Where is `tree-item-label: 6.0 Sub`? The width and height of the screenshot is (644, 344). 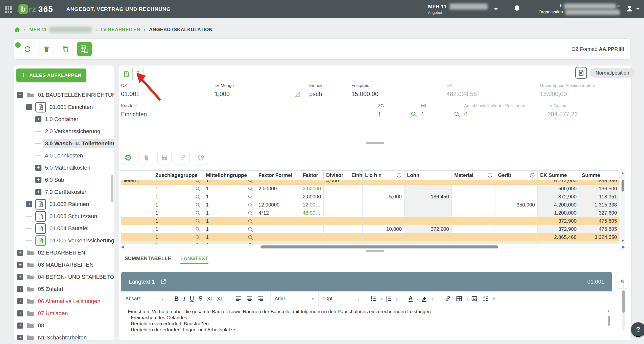
tree-item-label: 6.0 Sub is located at coordinates (55, 180).